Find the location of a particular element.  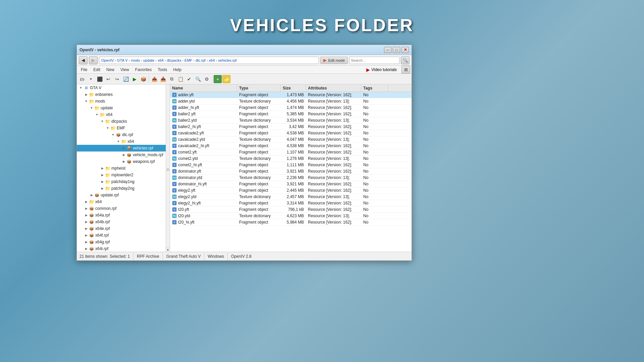

tree-toggle-mods: ▼ is located at coordinates (86, 101).